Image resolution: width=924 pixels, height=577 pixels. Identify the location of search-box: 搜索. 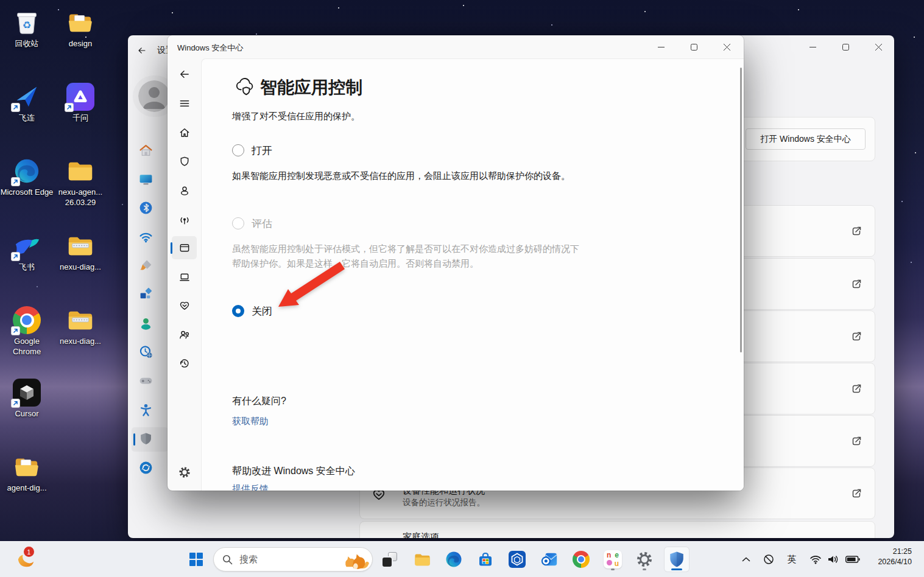
(293, 559).